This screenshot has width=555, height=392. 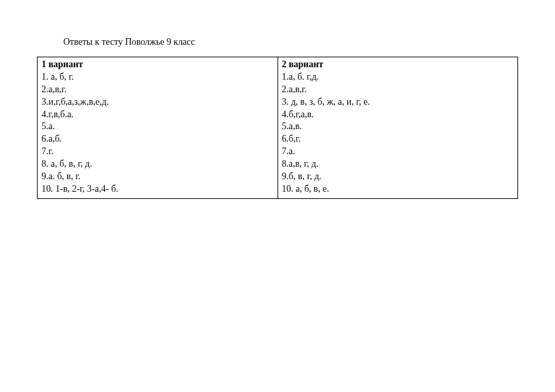 What do you see at coordinates (398, 190) in the screenshot?
I see `answer-line: 10. а, б, в, е.` at bounding box center [398, 190].